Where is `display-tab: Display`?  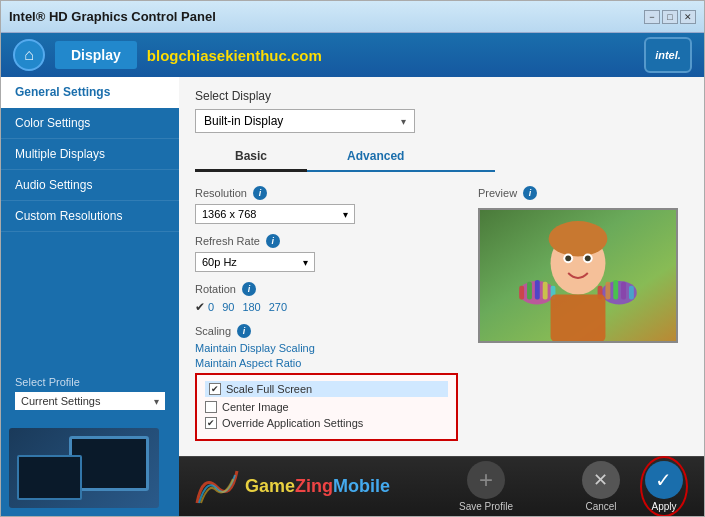 display-tab: Display is located at coordinates (96, 55).